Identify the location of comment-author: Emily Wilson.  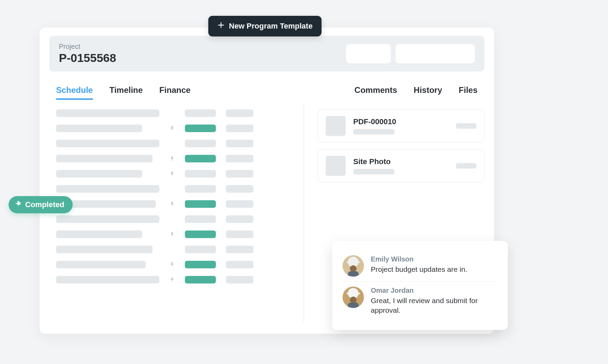
(419, 259).